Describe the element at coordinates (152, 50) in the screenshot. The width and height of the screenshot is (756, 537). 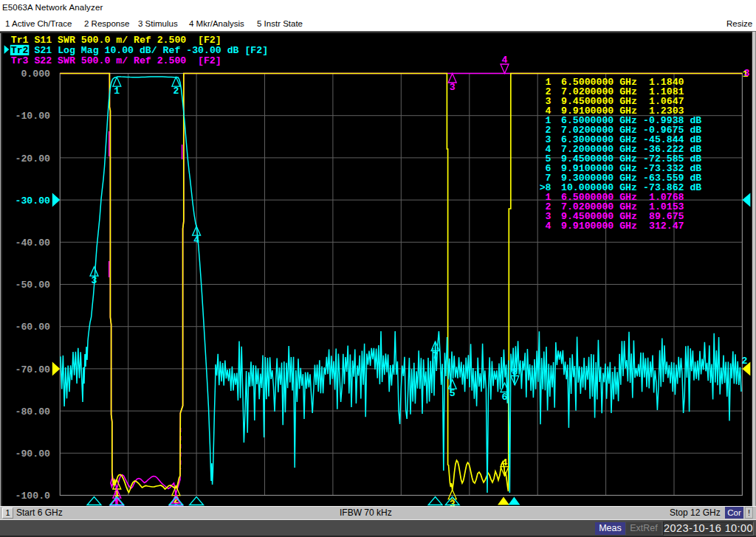
I see `svg-text:S21 Log Mag 10.00 dB/ Ref -30.: S21 Log Mag 10.00 dB/ Ref -30.00 dB [F2]` at that location.